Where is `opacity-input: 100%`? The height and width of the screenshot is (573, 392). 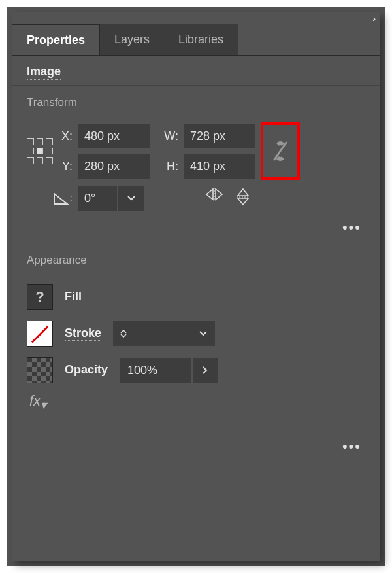 opacity-input: 100% is located at coordinates (155, 370).